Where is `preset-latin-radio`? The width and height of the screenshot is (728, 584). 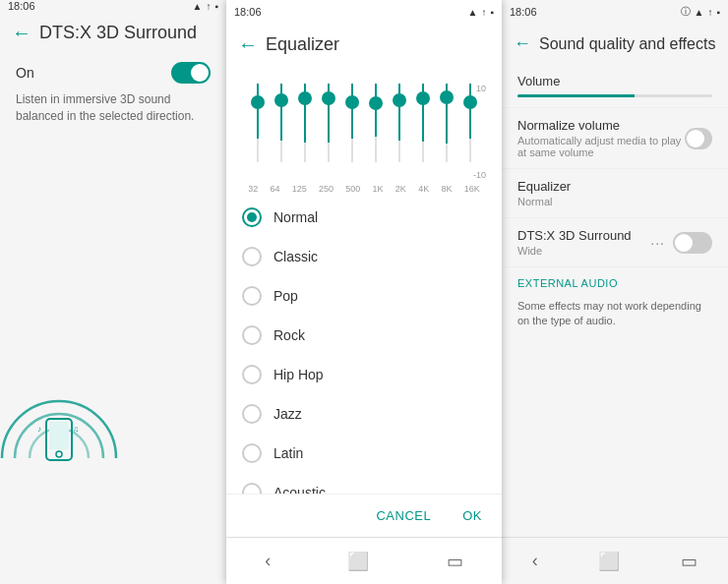
preset-latin-radio is located at coordinates (252, 453).